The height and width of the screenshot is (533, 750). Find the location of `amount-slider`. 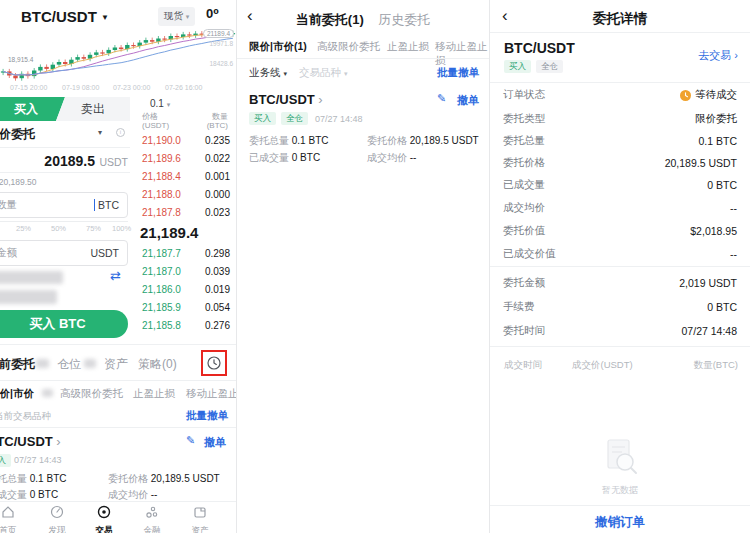

amount-slider is located at coordinates (64, 222).